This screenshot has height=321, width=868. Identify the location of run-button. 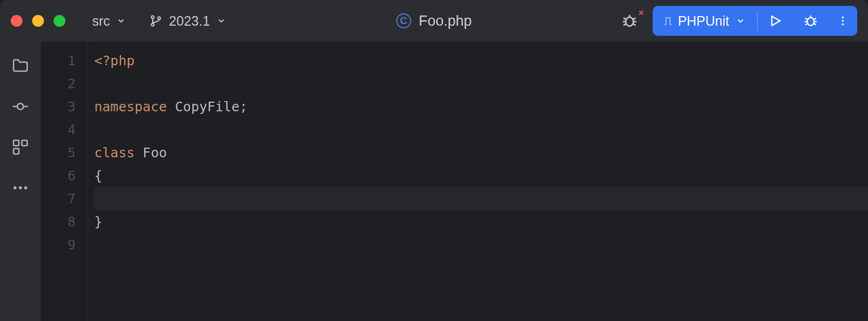
(775, 21).